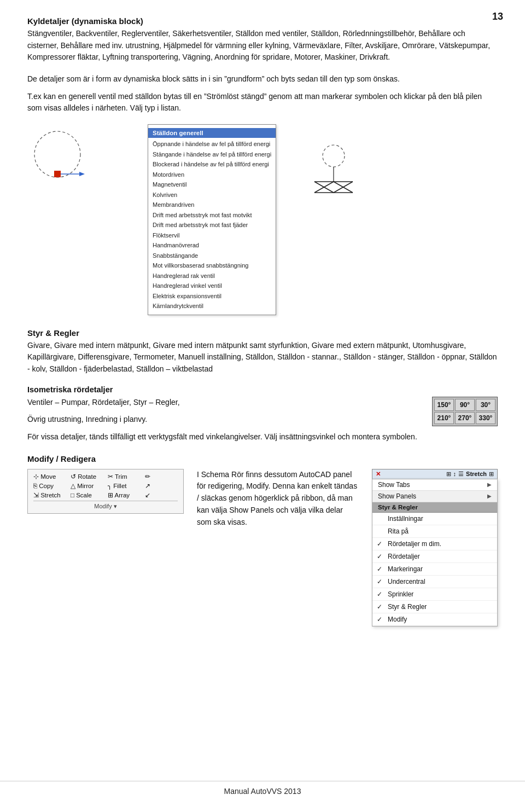  I want to click on mirror-tool: △ Mirror, so click(87, 486).